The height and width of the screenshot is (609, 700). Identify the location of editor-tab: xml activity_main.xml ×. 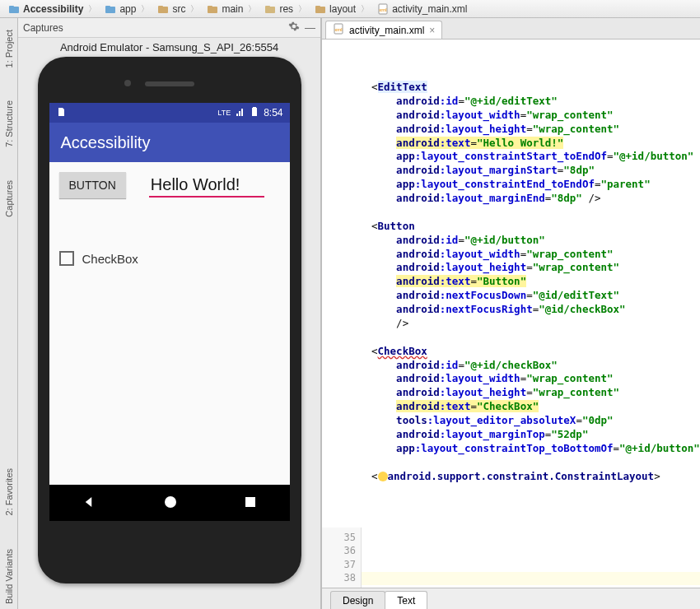
(384, 30).